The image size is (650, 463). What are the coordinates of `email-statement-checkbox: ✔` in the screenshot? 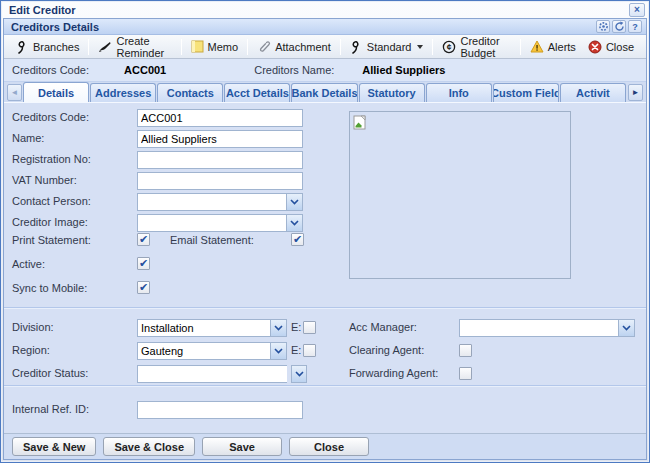 It's located at (298, 240).